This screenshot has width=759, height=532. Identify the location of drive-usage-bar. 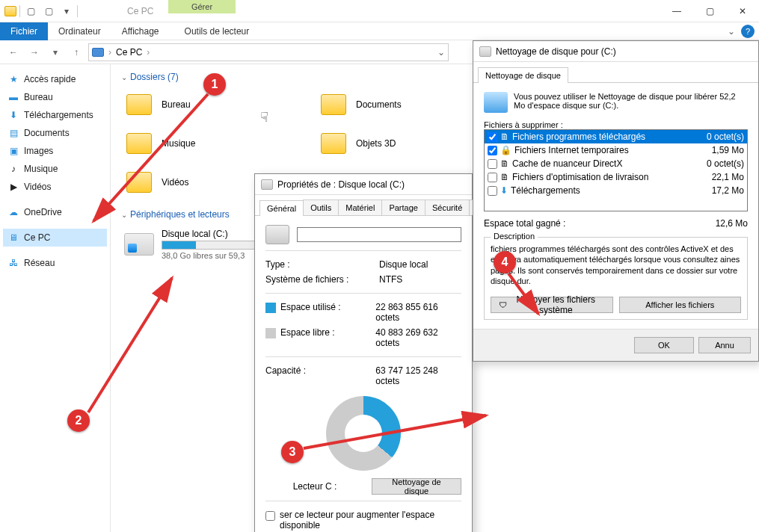
(210, 245).